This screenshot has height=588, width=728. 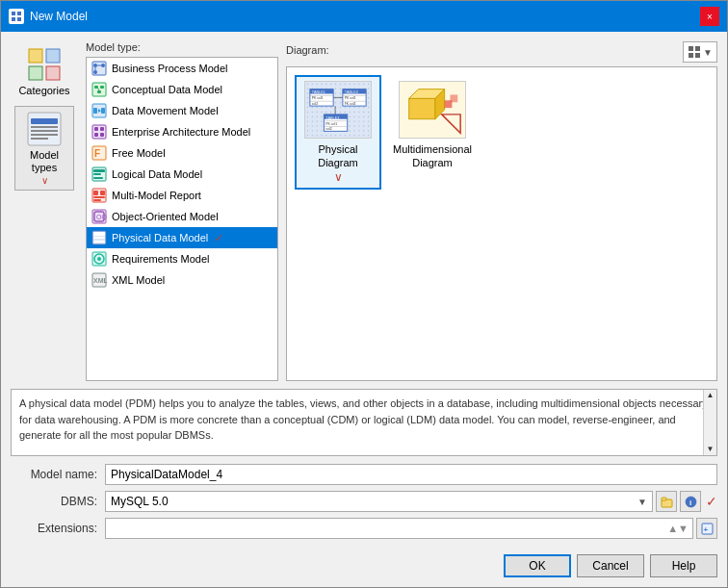 I want to click on scroll-up-arrow: ▲, so click(x=711, y=396).